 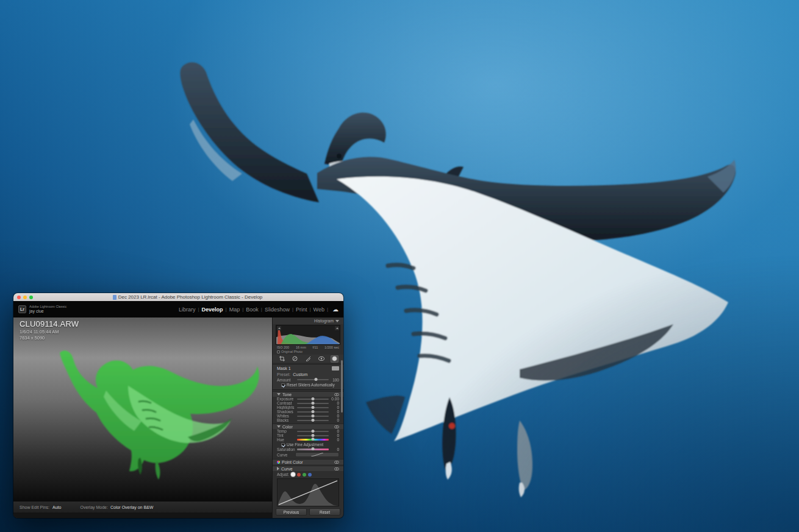 What do you see at coordinates (308, 399) in the screenshot?
I see `slider-exposure: Exposure 0.00` at bounding box center [308, 399].